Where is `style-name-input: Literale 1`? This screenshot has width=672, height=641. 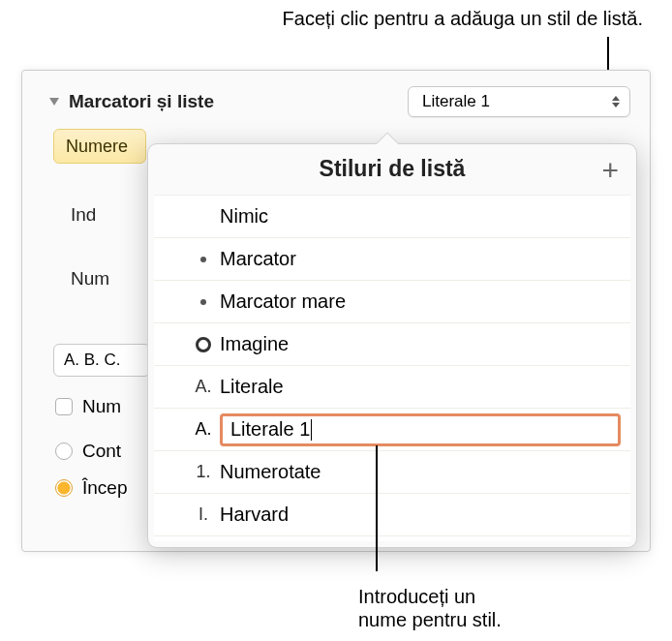
style-name-input: Literale 1 is located at coordinates (420, 430).